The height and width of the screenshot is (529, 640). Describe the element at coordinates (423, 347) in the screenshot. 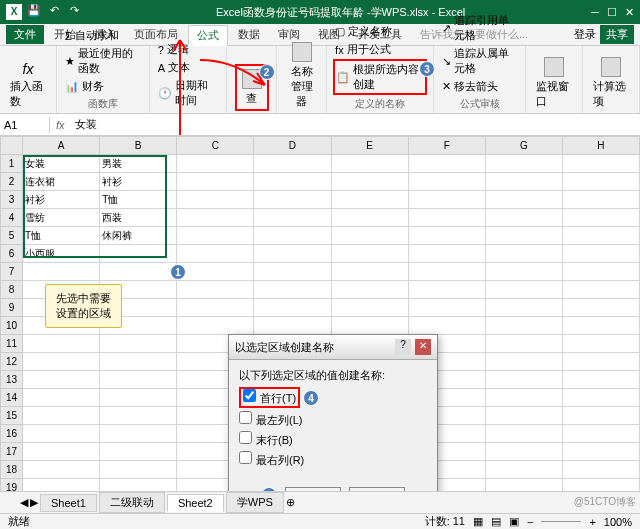

I see `dialog-close-icon: ✕` at that location.